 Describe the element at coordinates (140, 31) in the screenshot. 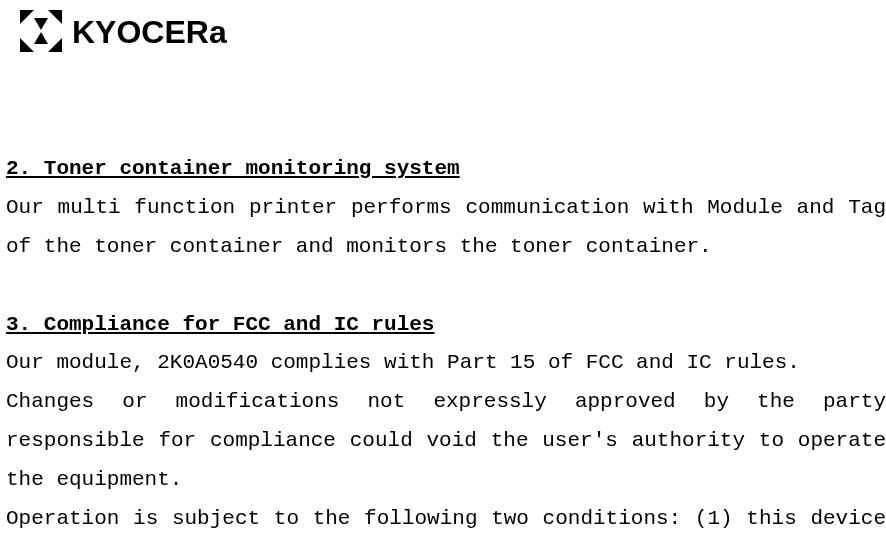

I see `brand-logo: KYOCERa` at that location.